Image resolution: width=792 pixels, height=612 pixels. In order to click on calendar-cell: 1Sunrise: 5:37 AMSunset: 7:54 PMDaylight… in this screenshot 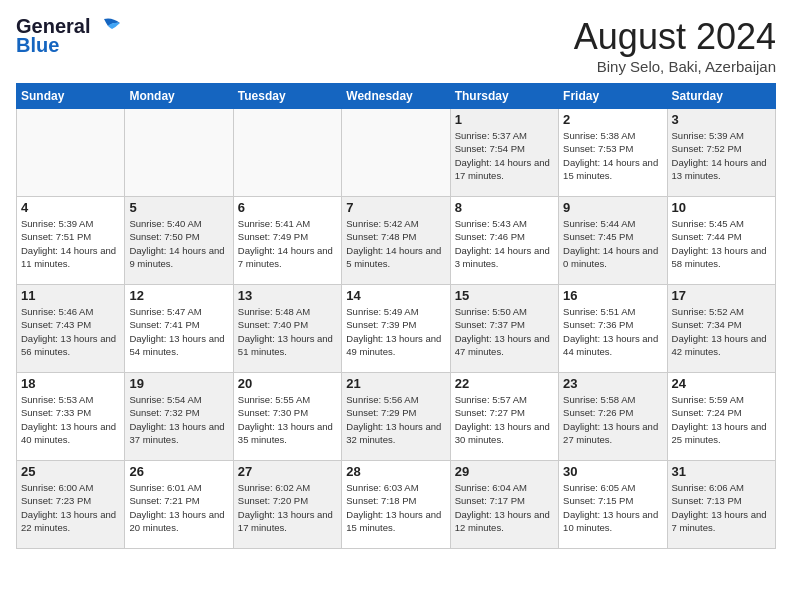, I will do `click(504, 153)`.